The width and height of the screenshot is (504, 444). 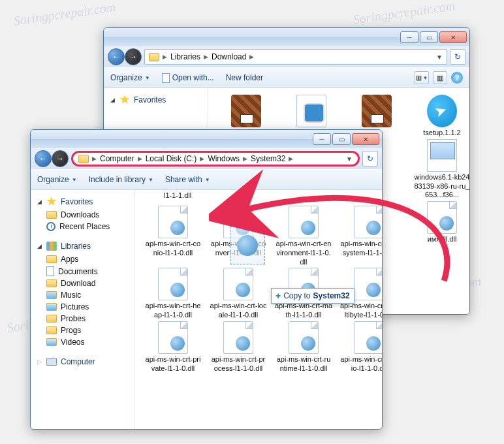 I want to click on drag-ghost-icon, so click(x=247, y=246).